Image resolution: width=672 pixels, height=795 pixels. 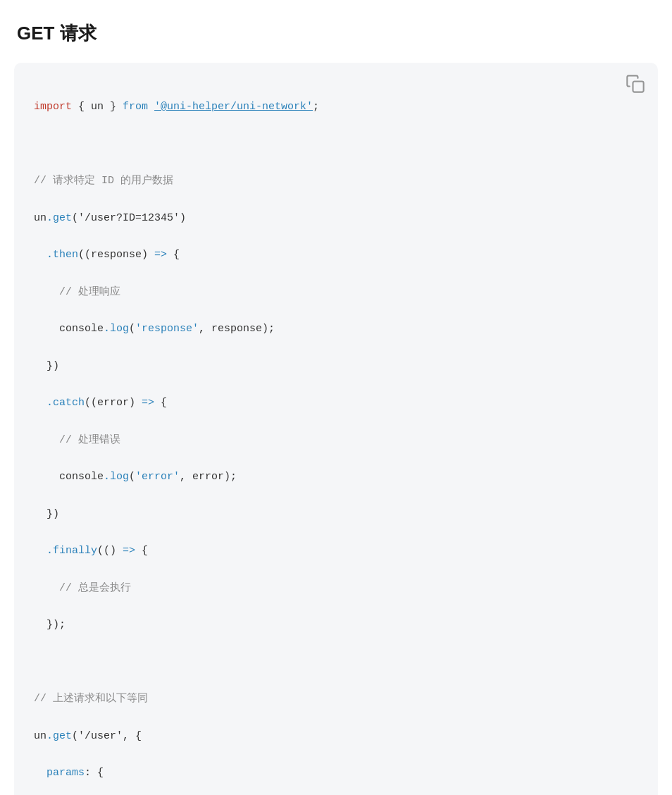 What do you see at coordinates (336, 218) in the screenshot?
I see `code-line: un.get('/user?ID=12345')` at bounding box center [336, 218].